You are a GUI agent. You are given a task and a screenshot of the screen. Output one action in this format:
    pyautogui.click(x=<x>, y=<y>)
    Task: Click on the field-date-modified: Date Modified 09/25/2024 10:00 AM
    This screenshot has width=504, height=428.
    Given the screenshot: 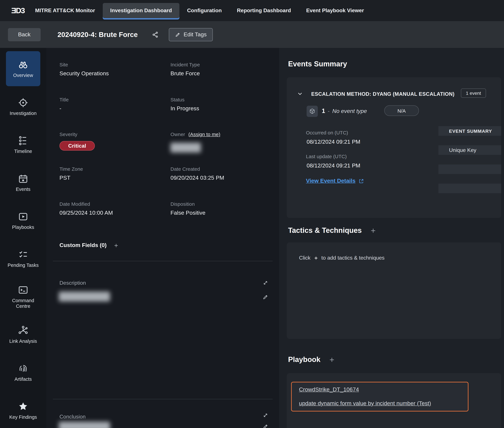 What is the action you would take?
    pyautogui.click(x=86, y=209)
    